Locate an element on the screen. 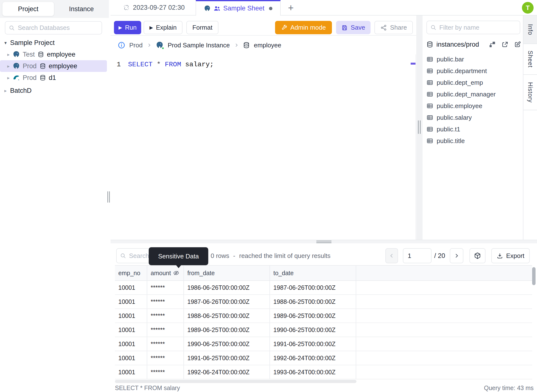  explain-button: ▶Explain is located at coordinates (163, 28).